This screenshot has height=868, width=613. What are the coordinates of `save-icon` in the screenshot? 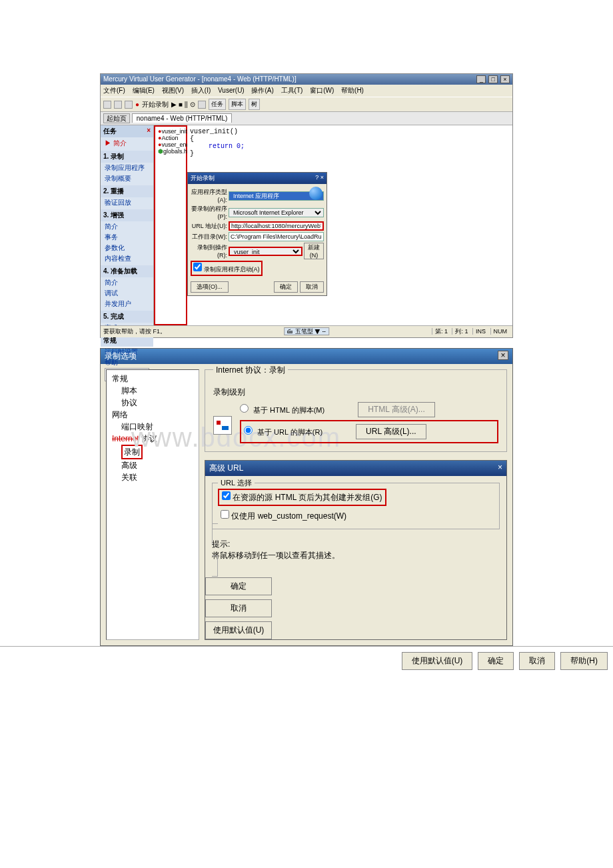 It's located at (129, 105).